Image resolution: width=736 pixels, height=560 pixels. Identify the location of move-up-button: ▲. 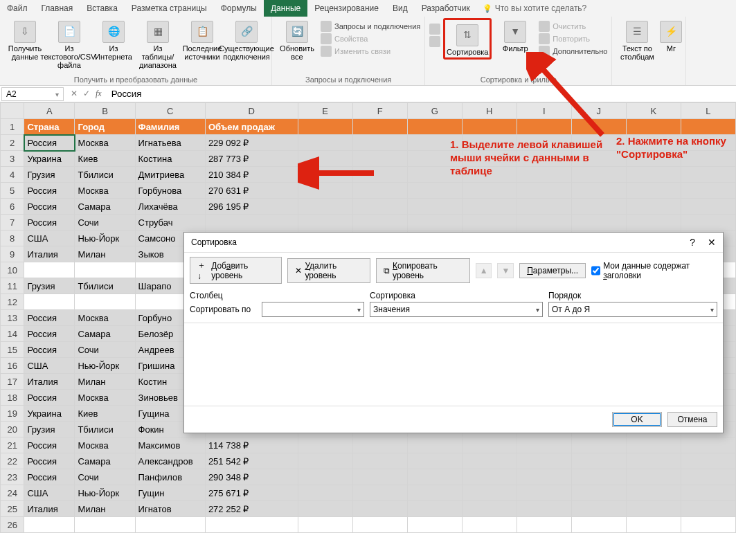
(484, 271).